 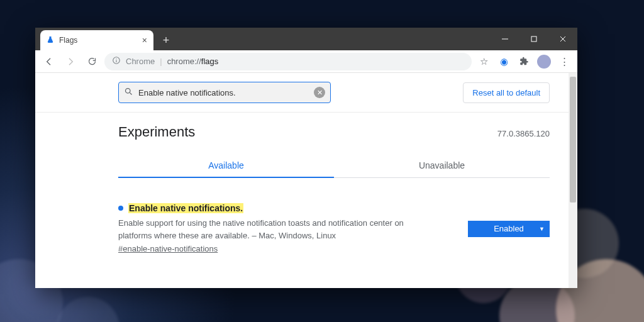 What do you see at coordinates (509, 229) in the screenshot?
I see `flag-state-value: Enabled` at bounding box center [509, 229].